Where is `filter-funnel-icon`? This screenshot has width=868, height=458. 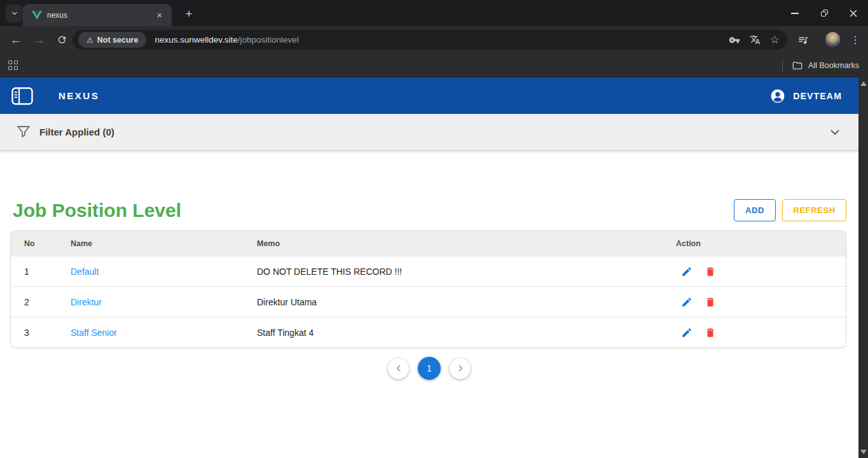 filter-funnel-icon is located at coordinates (24, 132).